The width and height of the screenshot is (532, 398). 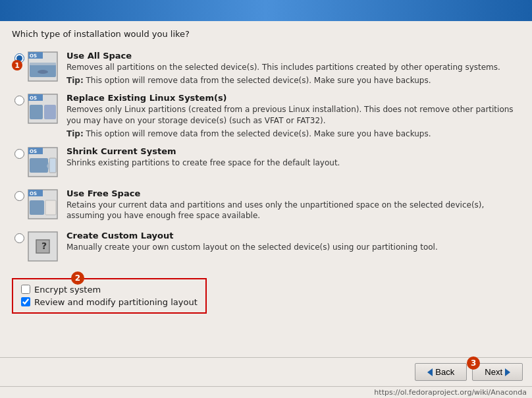 What do you see at coordinates (266, 296) in the screenshot?
I see `checkboxes-section: 2 Encrypt system Review and modify parti…` at bounding box center [266, 296].